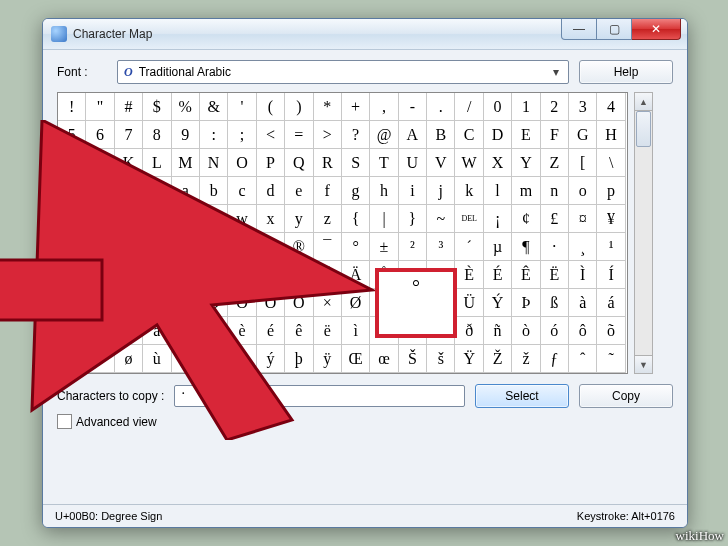 The height and width of the screenshot is (546, 728). I want to click on char-cell: *, so click(328, 107).